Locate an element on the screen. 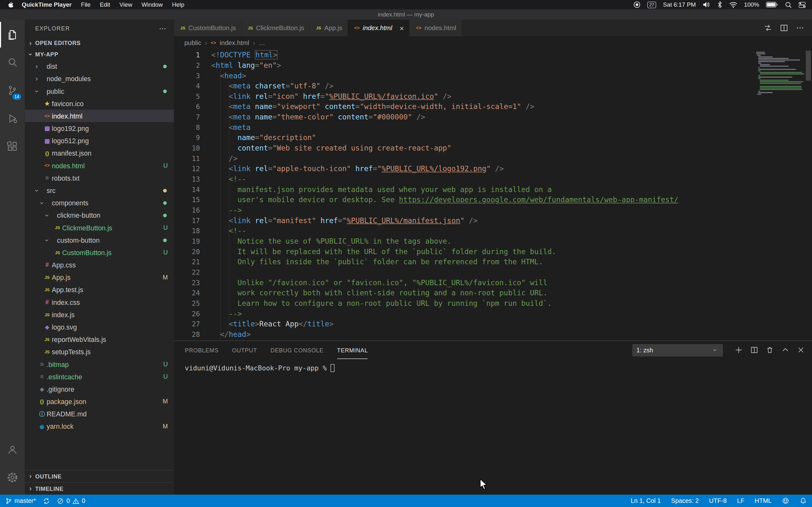 The image size is (812, 507). tab-nodes.html: <>nodes.html is located at coordinates (436, 28).